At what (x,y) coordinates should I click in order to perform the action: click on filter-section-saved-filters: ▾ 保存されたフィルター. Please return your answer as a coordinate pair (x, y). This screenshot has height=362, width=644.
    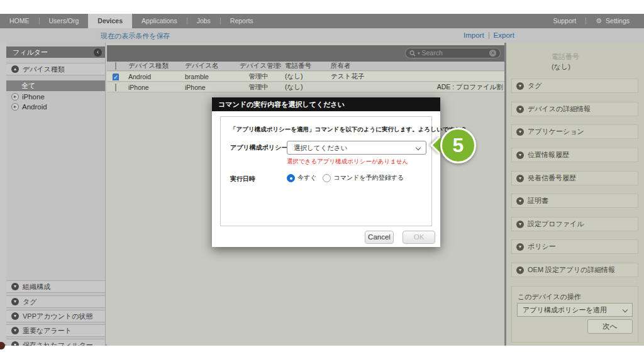
    Looking at the image, I should click on (56, 342).